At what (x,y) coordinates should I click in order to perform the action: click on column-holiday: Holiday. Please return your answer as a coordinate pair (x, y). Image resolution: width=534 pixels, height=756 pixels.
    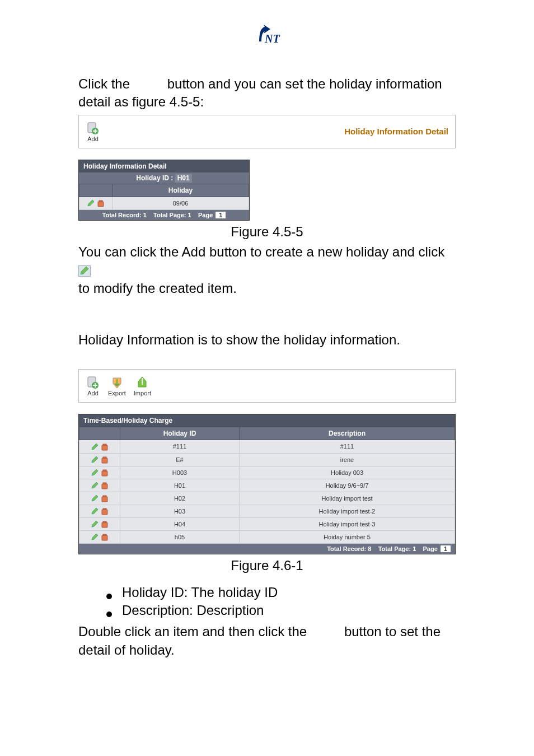
    Looking at the image, I should click on (181, 190).